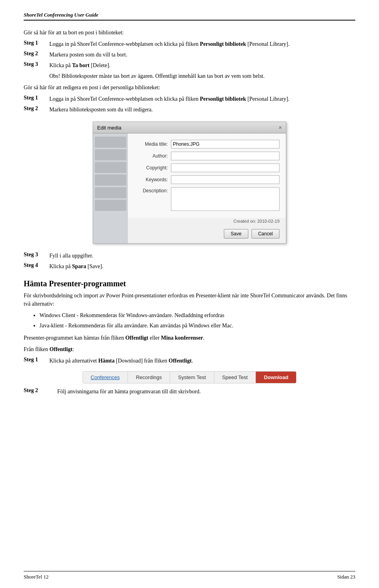 This screenshot has width=379, height=588. Describe the element at coordinates (190, 182) in the screenshot. I see `edit-media-dialog: Edit media × Media title:` at that location.